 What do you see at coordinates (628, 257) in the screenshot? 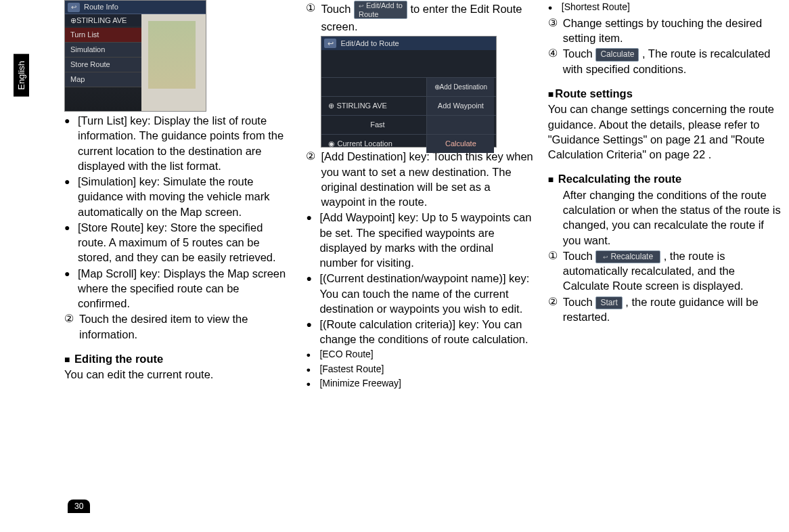
I see `recalculate-button: ↩Recalculate` at bounding box center [628, 257].